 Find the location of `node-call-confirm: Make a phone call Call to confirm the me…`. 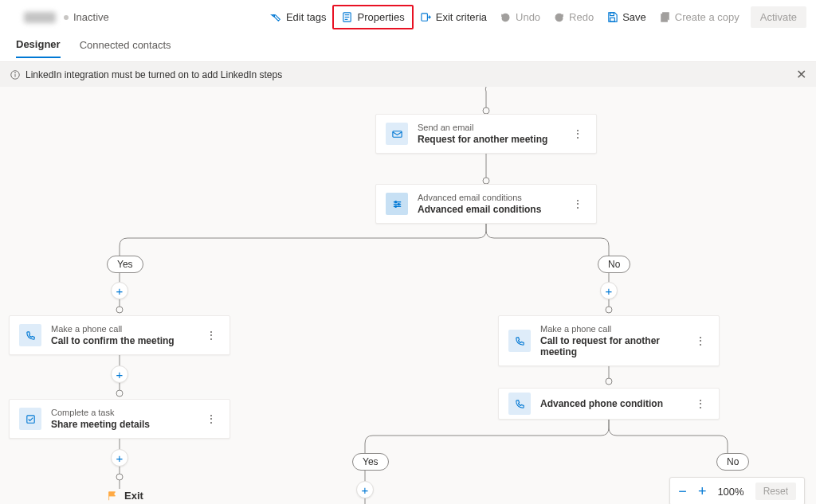

node-call-confirm: Make a phone call Call to confirm the me… is located at coordinates (120, 335).